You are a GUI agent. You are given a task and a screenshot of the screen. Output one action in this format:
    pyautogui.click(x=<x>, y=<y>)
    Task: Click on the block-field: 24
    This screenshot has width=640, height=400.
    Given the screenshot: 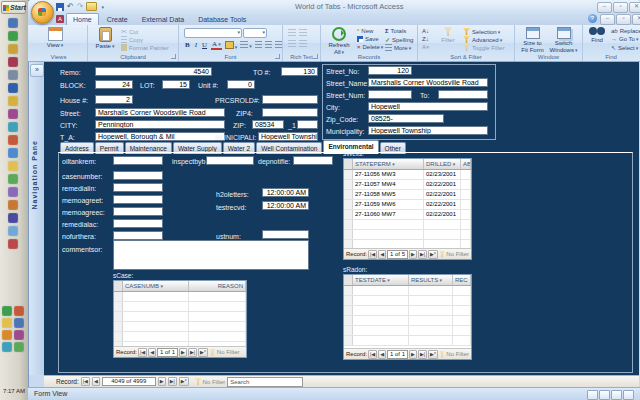 What is the action you would take?
    pyautogui.click(x=114, y=84)
    